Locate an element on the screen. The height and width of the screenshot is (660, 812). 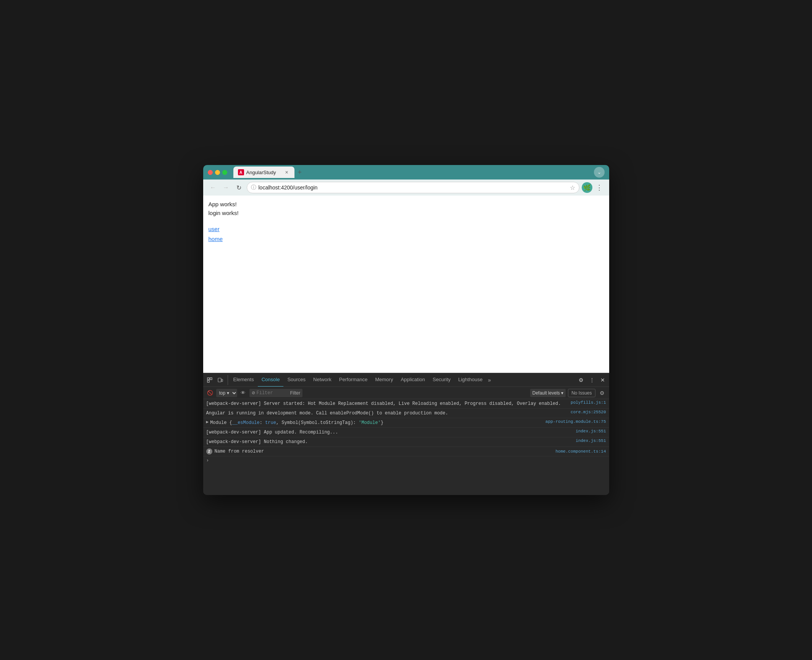
address-bar: ⓘ localhost:4200/user/login ☆ is located at coordinates (413, 188).